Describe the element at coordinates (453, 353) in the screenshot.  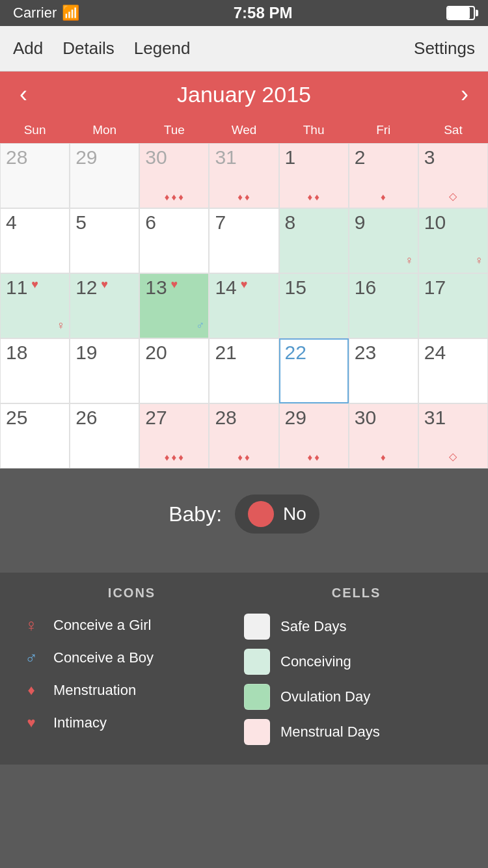
I see `cell-number: 24` at that location.